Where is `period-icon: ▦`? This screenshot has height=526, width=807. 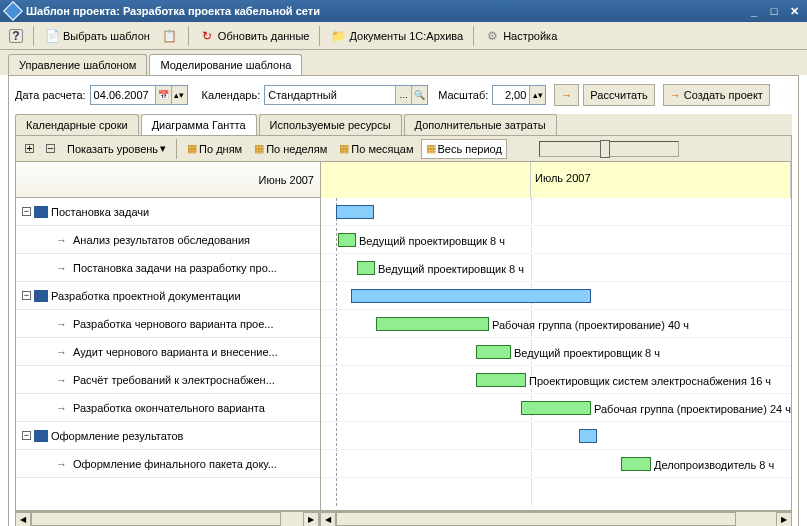
period-icon: ▦ is located at coordinates (431, 148).